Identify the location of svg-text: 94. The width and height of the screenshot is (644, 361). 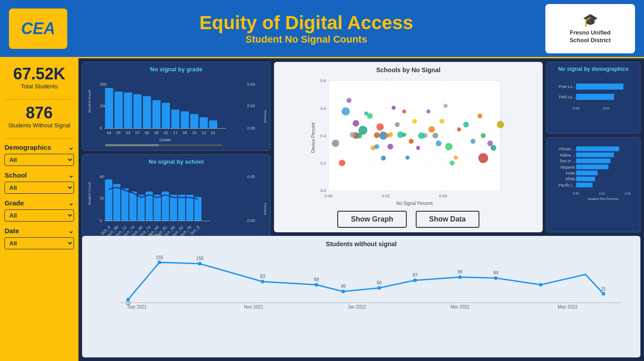
(496, 273).